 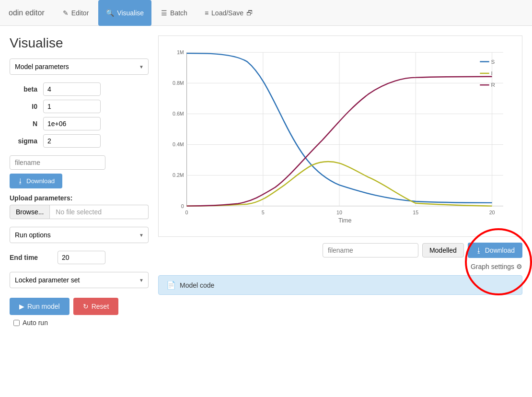 What do you see at coordinates (26, 141) in the screenshot?
I see `param-label: sigma` at bounding box center [26, 141].